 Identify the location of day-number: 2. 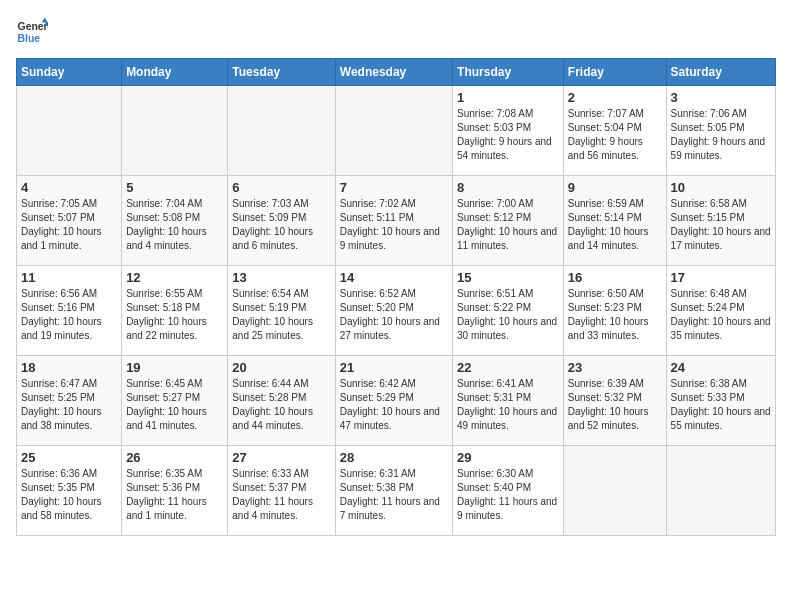
(615, 98).